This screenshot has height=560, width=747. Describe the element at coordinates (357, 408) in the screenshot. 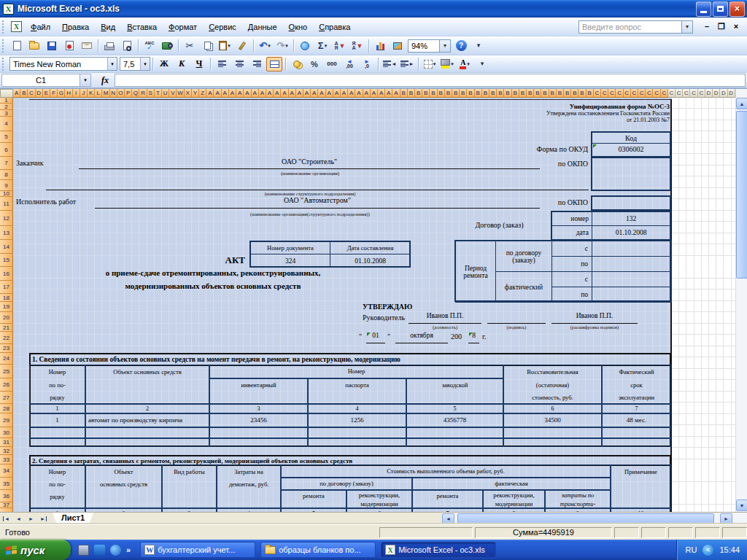

I see `t1-colnum-4: 4` at that location.